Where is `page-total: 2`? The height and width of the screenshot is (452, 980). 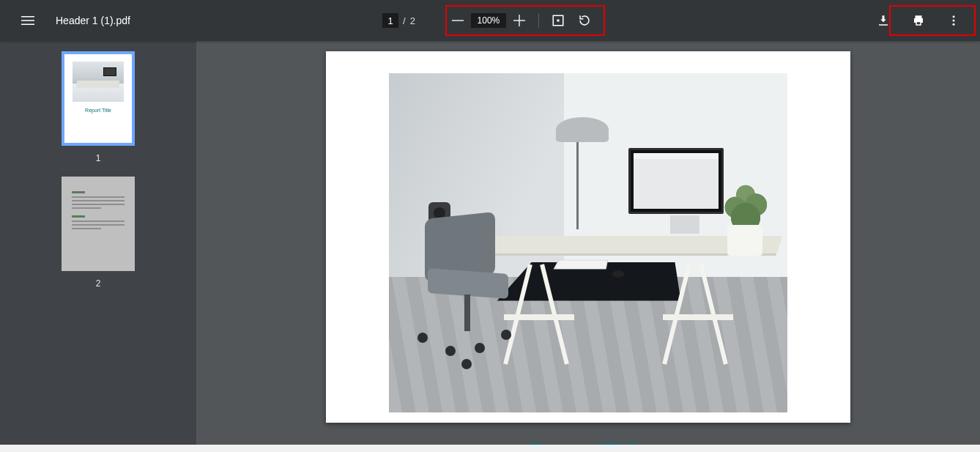 page-total: 2 is located at coordinates (413, 21).